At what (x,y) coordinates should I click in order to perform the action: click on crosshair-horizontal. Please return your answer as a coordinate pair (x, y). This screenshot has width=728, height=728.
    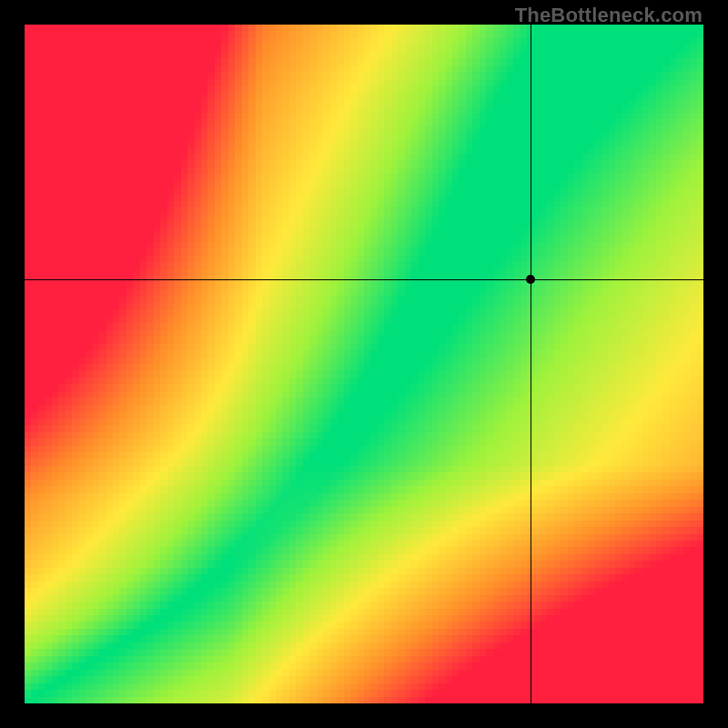
    Looking at the image, I should click on (364, 280).